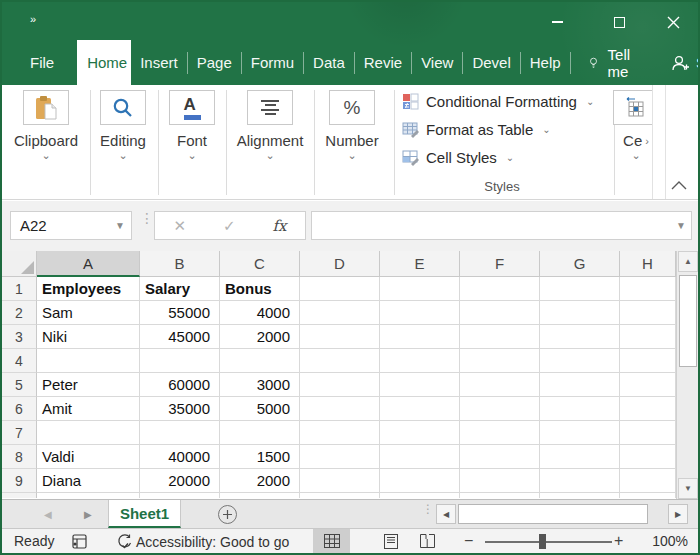 The width and height of the screenshot is (700, 555). What do you see at coordinates (88, 514) in the screenshot?
I see `next-sheet-icon: ▶` at bounding box center [88, 514].